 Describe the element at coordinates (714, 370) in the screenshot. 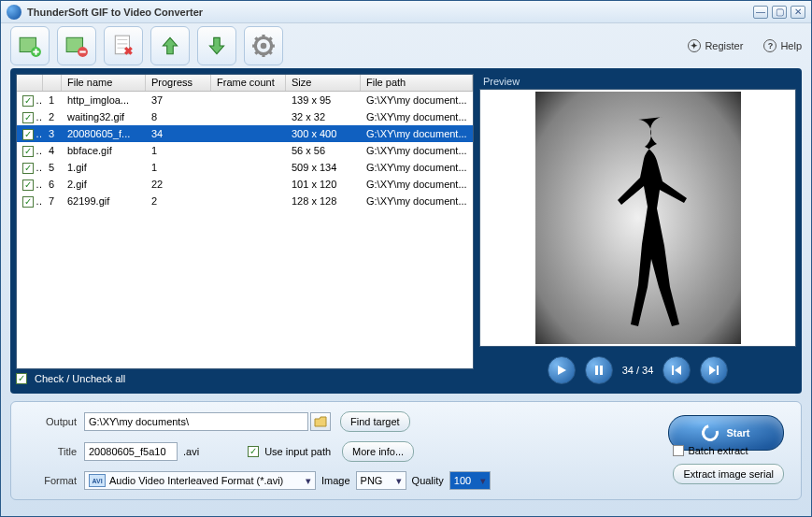

I see `next-frame-button` at that location.